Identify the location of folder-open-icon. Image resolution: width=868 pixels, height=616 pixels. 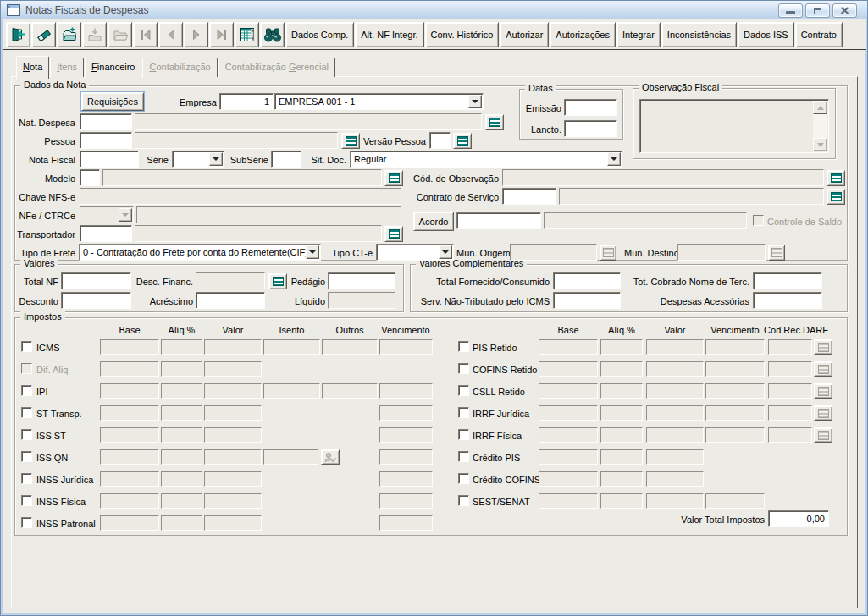
(120, 35).